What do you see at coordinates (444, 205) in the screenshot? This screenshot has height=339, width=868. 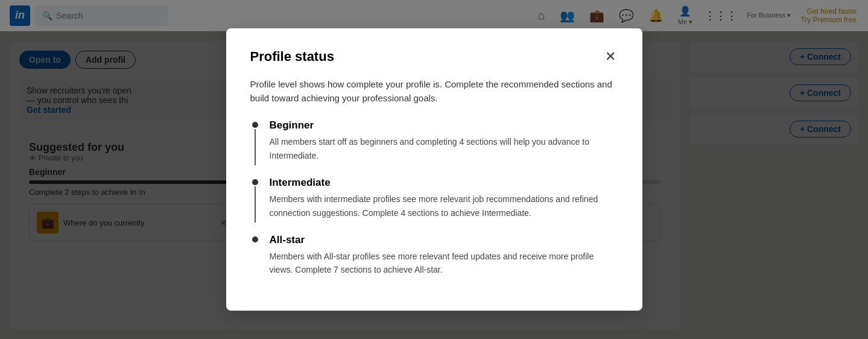 I see `level-content-intermediate: Intermediate Members with intermediate p…` at bounding box center [444, 205].